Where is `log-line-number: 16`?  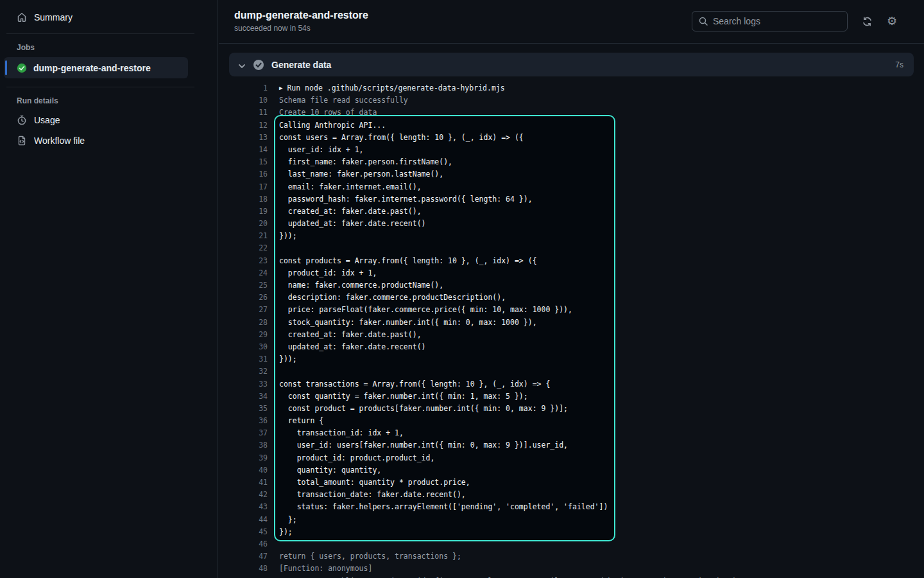 log-line-number: 16 is located at coordinates (248, 175).